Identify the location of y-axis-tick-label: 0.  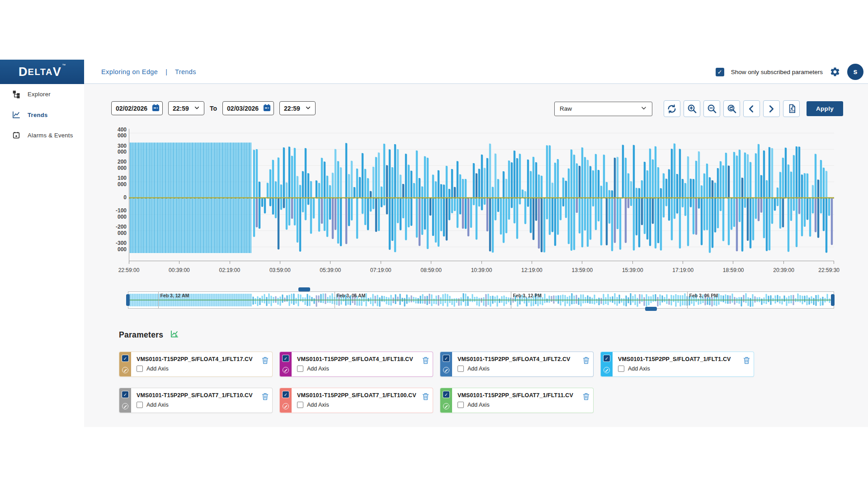
(118, 198).